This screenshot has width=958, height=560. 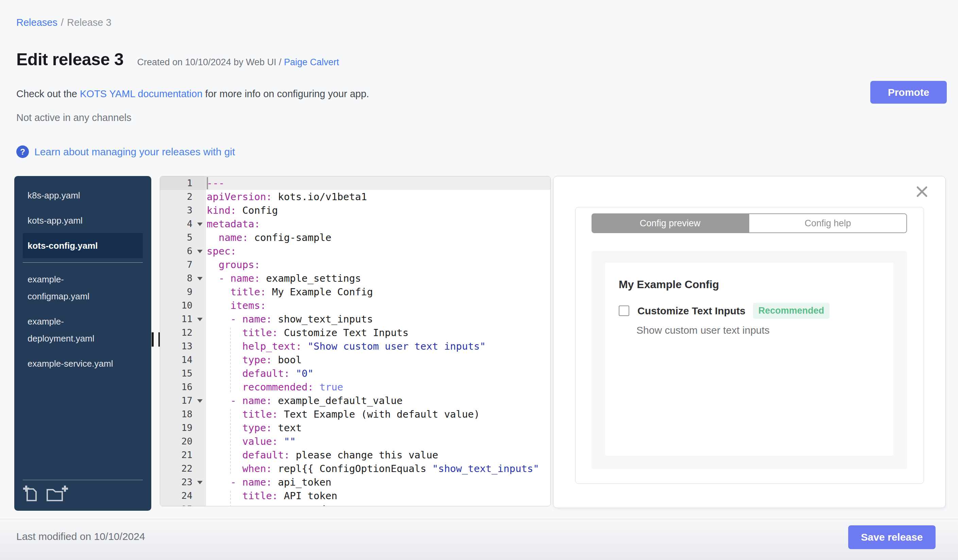 What do you see at coordinates (378, 265) in the screenshot?
I see `code-text: groups:` at bounding box center [378, 265].